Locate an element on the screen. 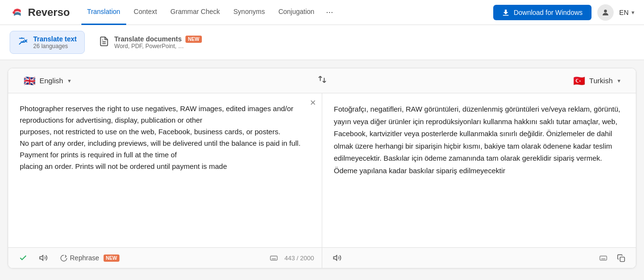 The height and width of the screenshot is (280, 644). translate-text-icon is located at coordinates (23, 42).